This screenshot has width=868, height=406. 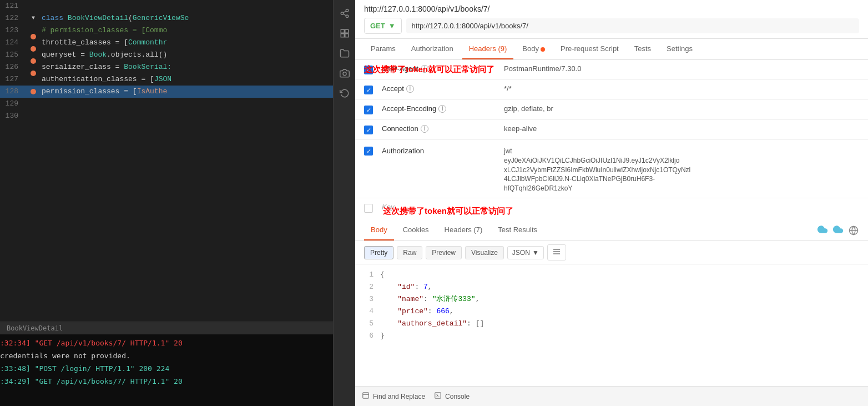 I want to click on response-tab-body: Body, so click(x=379, y=230).